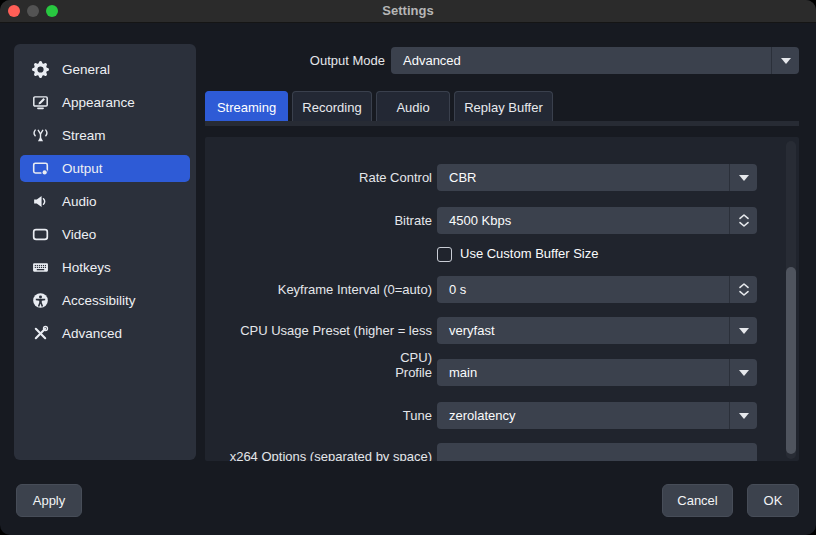 The height and width of the screenshot is (535, 816). What do you see at coordinates (381, 106) in the screenshot?
I see `output-tabs: Streaming Recording Audio Replay Buffer` at bounding box center [381, 106].